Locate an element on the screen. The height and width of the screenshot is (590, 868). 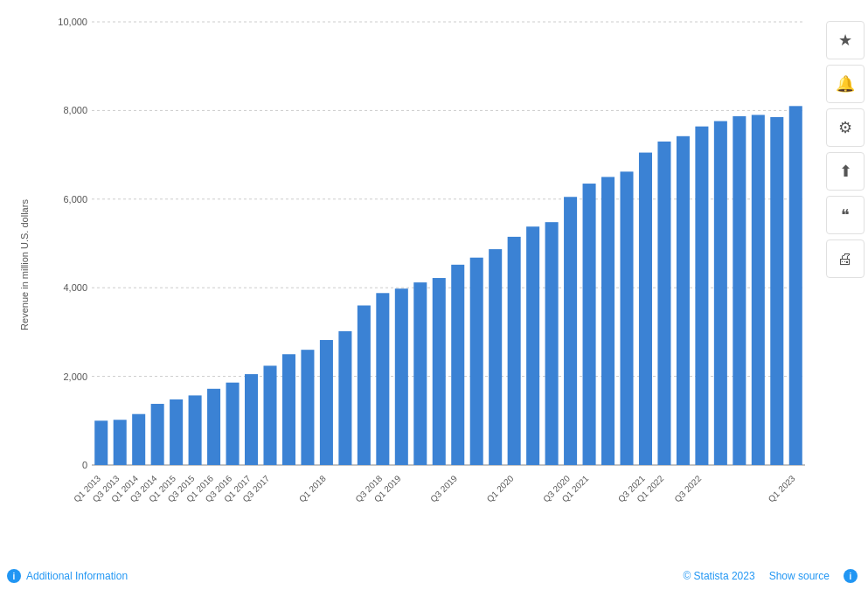
show-source-info-icon: i is located at coordinates (851, 576).